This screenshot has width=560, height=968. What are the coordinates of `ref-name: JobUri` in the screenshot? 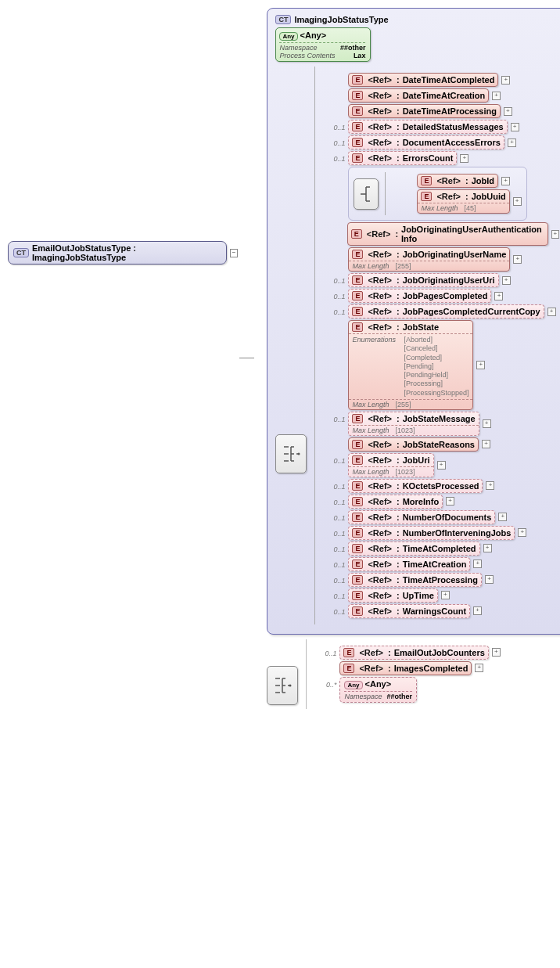 It's located at (416, 460).